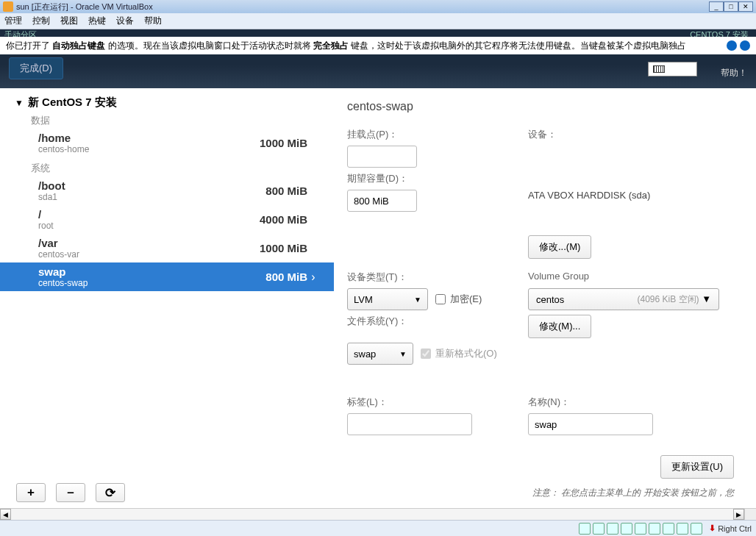 Image resolution: width=756 pixels, height=536 pixels. What do you see at coordinates (378, 7) in the screenshot?
I see `vbox-titlebar: sun [正在运行] - Oracle VM VirtualBox _ □ ✕` at bounding box center [378, 7].